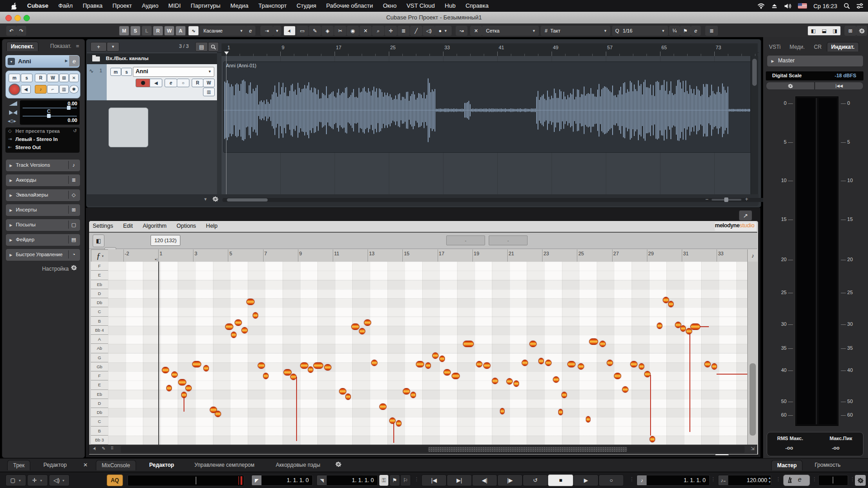 This screenshot has width=868, height=488. What do you see at coordinates (510, 480) in the screenshot?
I see `forward-button: |▶` at bounding box center [510, 480].